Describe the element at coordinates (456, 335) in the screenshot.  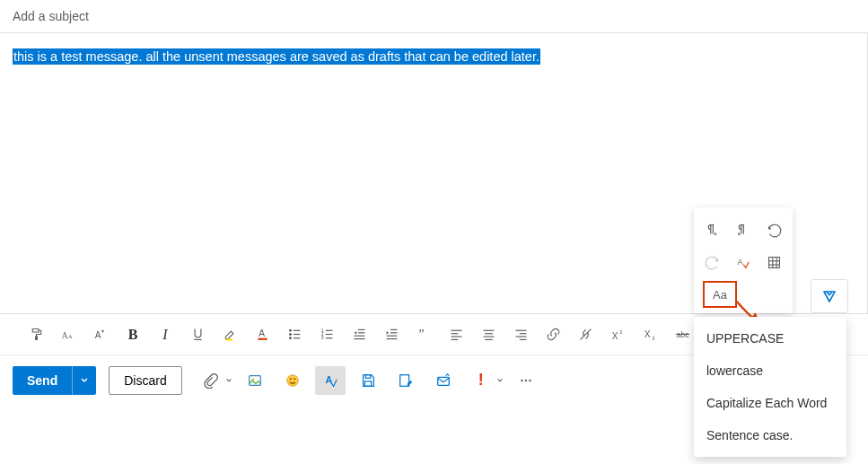
I see `align-left-icon` at that location.